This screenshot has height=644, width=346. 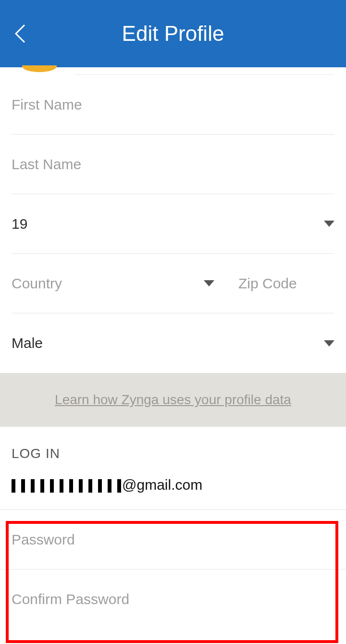 What do you see at coordinates (173, 400) in the screenshot?
I see `privacy-info-link: Learn how Zynga uses your profile data` at bounding box center [173, 400].